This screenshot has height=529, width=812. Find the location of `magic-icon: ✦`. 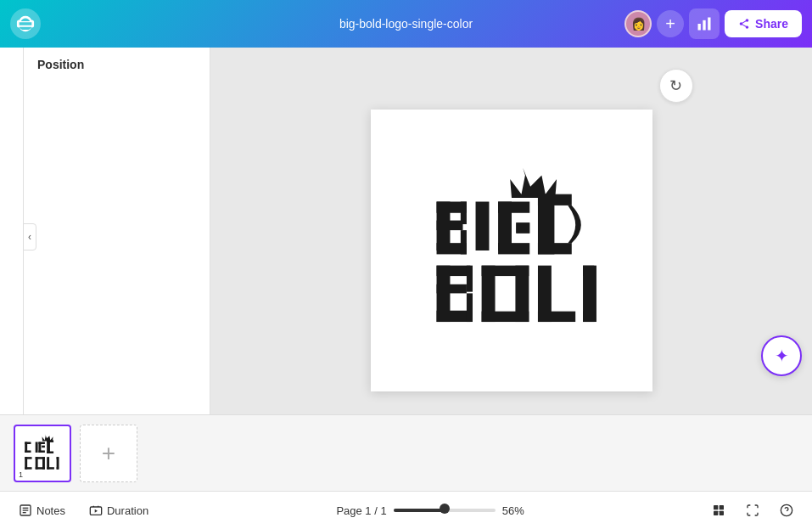

magic-icon: ✦ is located at coordinates (782, 356).